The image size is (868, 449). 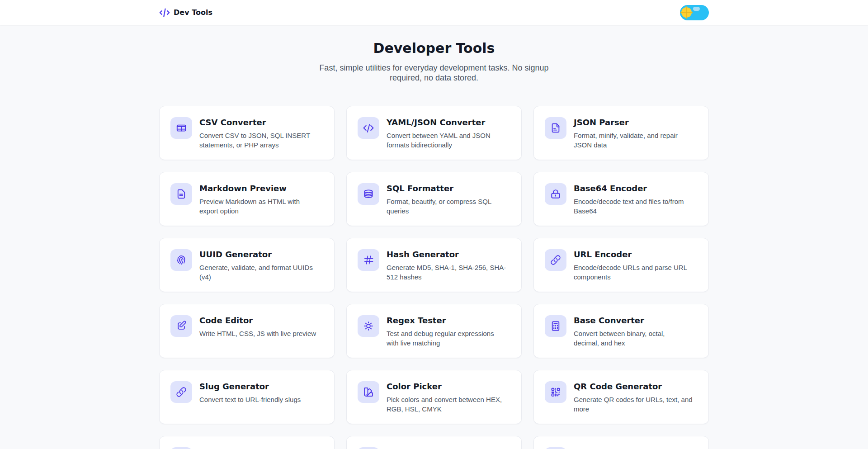 What do you see at coordinates (556, 392) in the screenshot?
I see `qr-code-icon` at bounding box center [556, 392].